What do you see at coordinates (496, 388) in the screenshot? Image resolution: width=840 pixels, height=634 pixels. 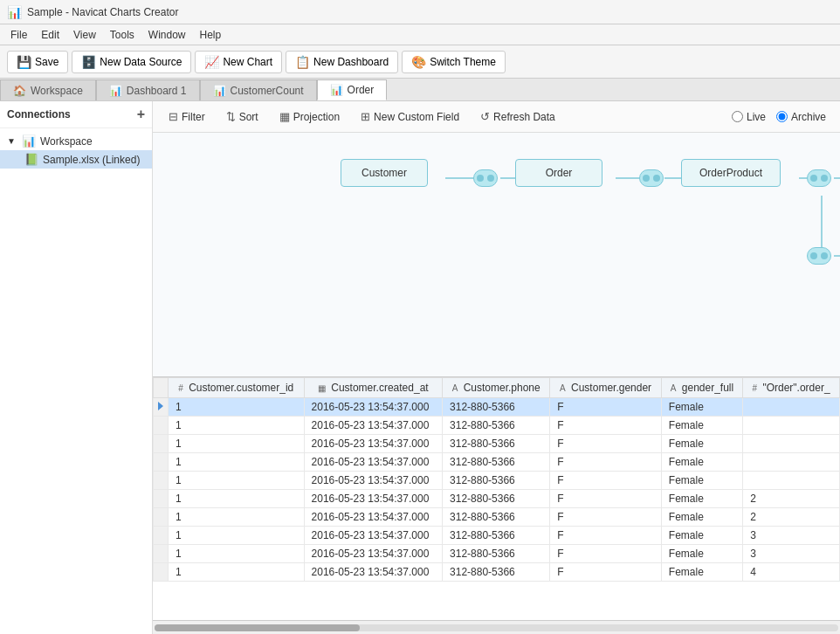 I see `col-header-phone: A Customer.phone` at bounding box center [496, 388].